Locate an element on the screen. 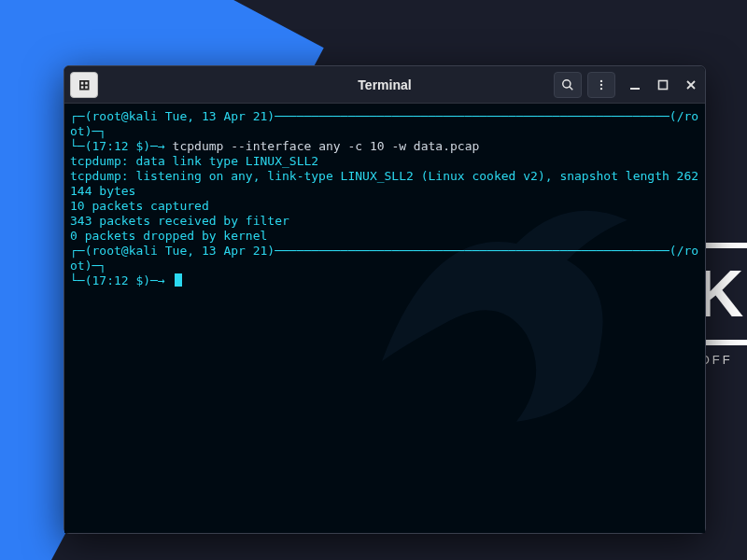 The image size is (747, 560). search-button is located at coordinates (568, 85).